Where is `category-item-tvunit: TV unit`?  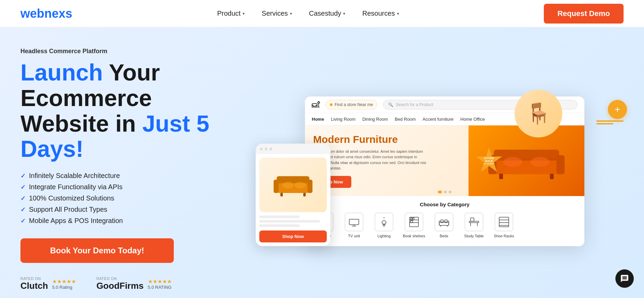
category-item-tvunit: TV unit is located at coordinates (354, 225).